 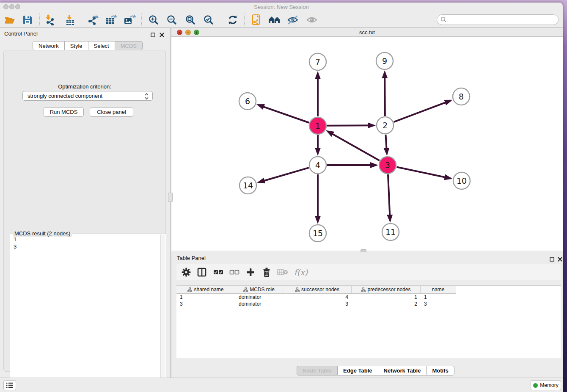 I want to click on optimization-criterion-label: Optimization criterion:, so click(x=85, y=86).